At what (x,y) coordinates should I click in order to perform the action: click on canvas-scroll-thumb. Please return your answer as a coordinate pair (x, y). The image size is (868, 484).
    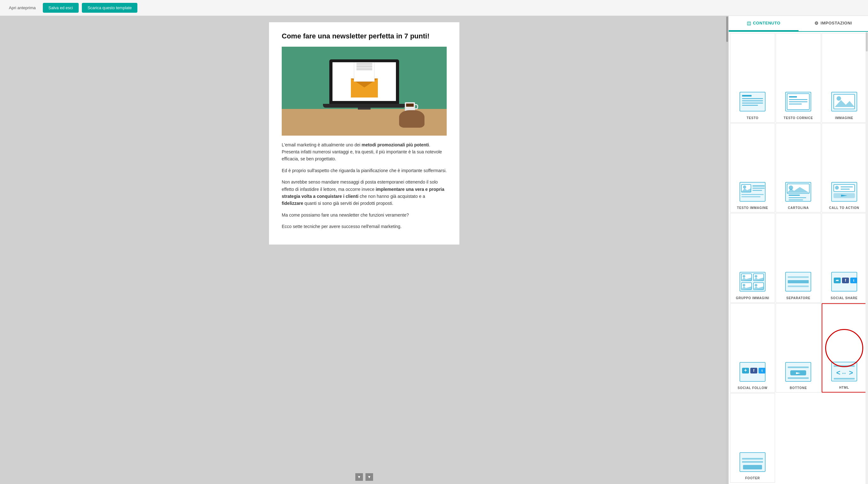
    Looking at the image, I should click on (727, 29).